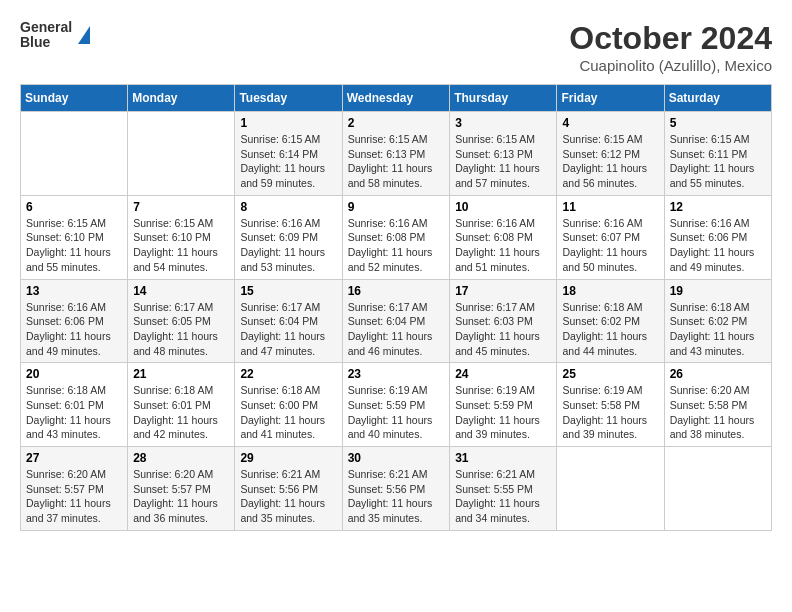 This screenshot has width=792, height=612. I want to click on sunset-text: Sunset: 5:55 PM, so click(494, 489).